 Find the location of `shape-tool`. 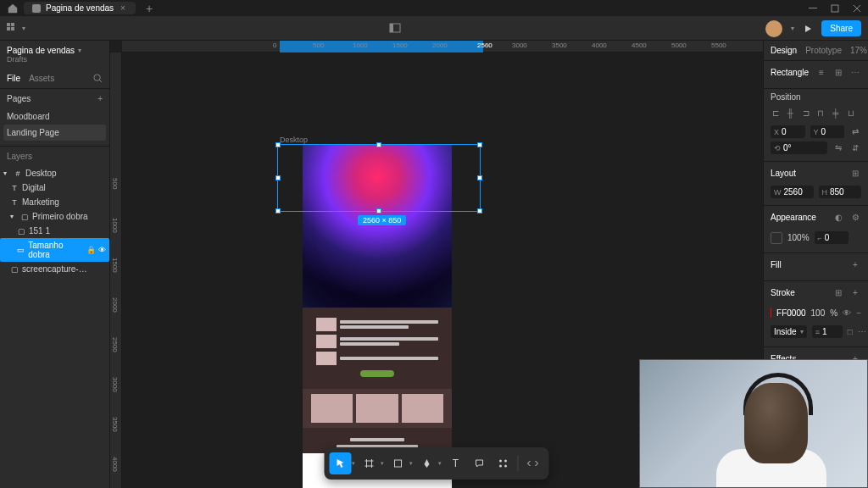

shape-tool is located at coordinates (398, 463).